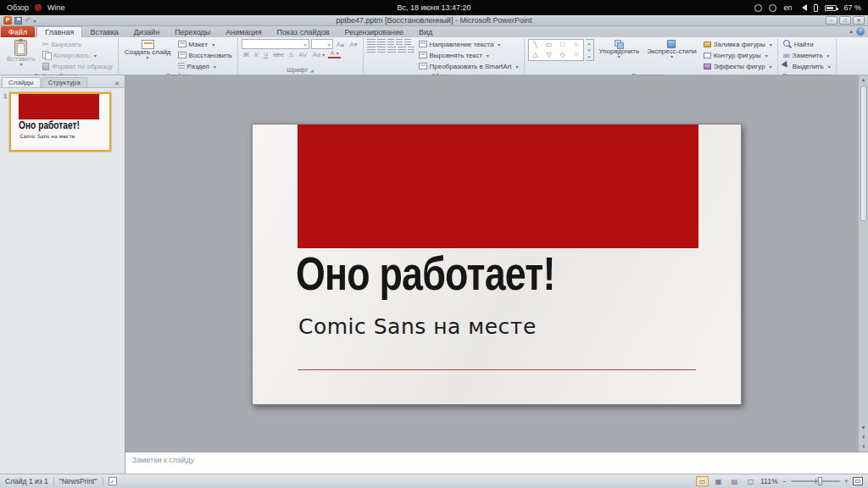 Image resolution: width=868 pixels, height=488 pixels. I want to click on collapse-ribbon-icon, so click(851, 31).